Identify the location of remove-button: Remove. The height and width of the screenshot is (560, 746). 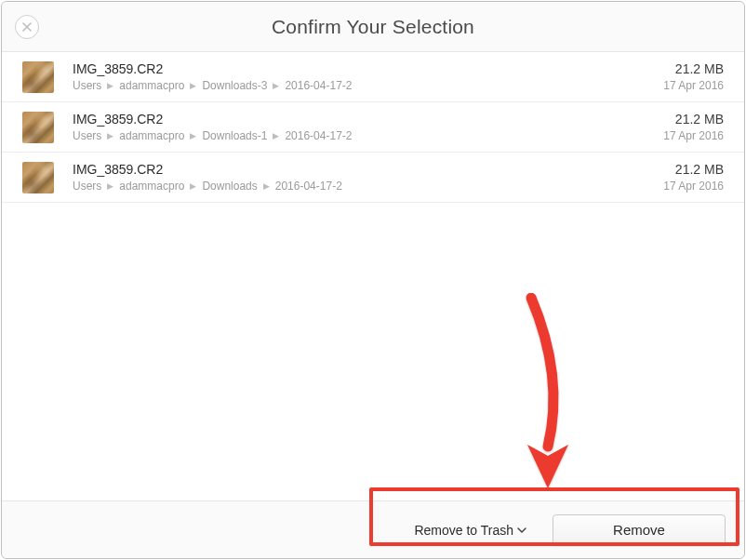
(639, 530).